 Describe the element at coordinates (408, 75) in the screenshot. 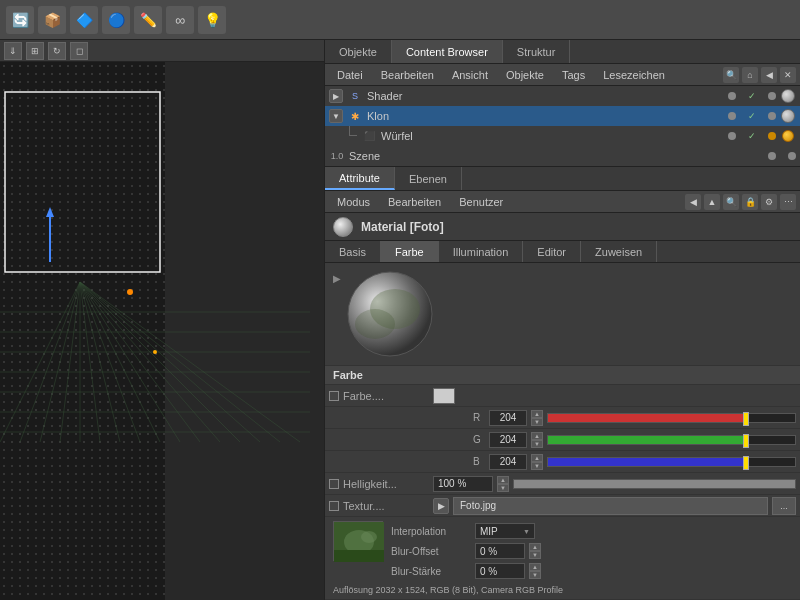

I see `menu-bearbeiten: Bearbeiten` at that location.